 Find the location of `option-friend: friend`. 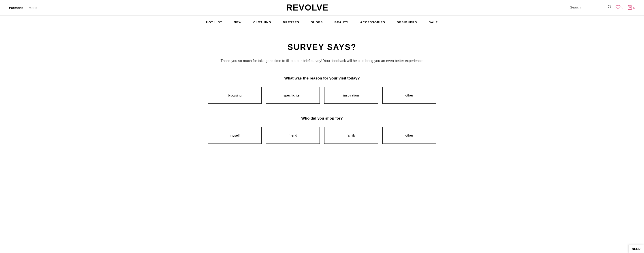

option-friend: friend is located at coordinates (293, 135).